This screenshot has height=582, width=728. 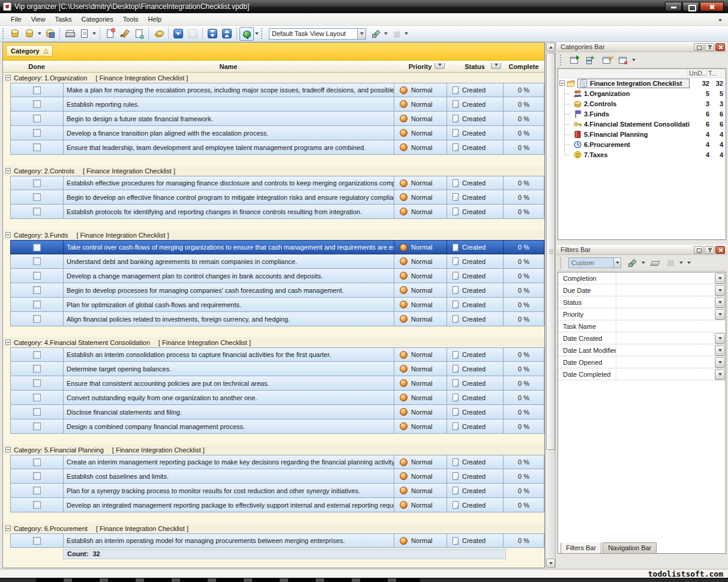 What do you see at coordinates (317, 34) in the screenshot?
I see `layout-combo: Default Task View Layout` at bounding box center [317, 34].